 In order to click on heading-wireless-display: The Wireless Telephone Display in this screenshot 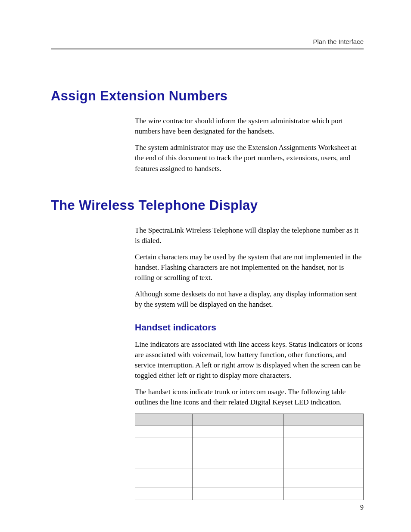, I will do `click(207, 205)`.